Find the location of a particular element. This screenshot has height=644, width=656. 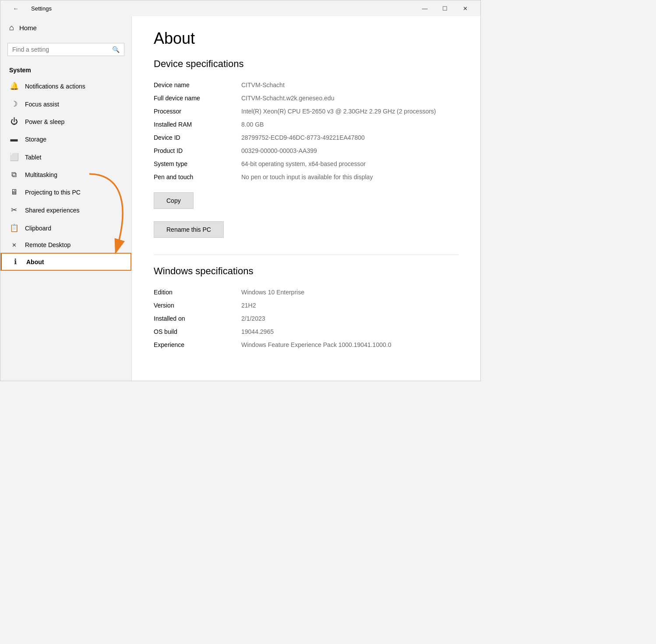

sidebar-item-label: Focus assist is located at coordinates (42, 104).